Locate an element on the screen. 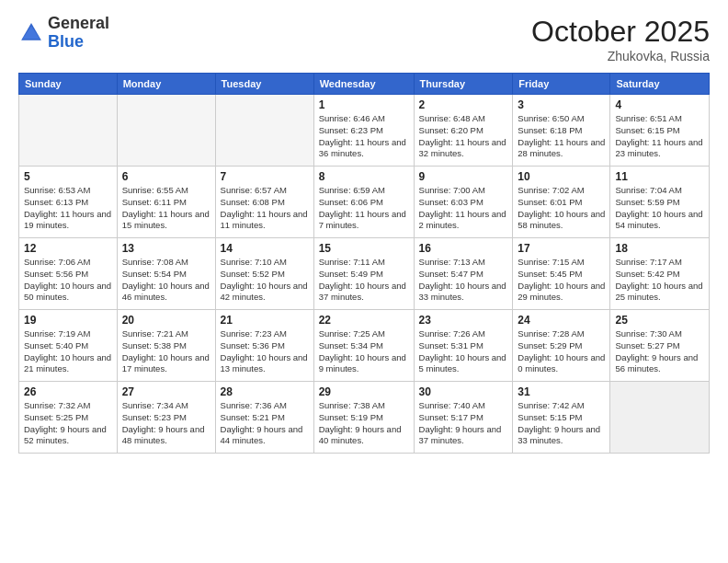 The image size is (728, 563). day-info: Sunrise: 7:02 AM Sunset: 6:01 PM Dayligh… is located at coordinates (561, 208).